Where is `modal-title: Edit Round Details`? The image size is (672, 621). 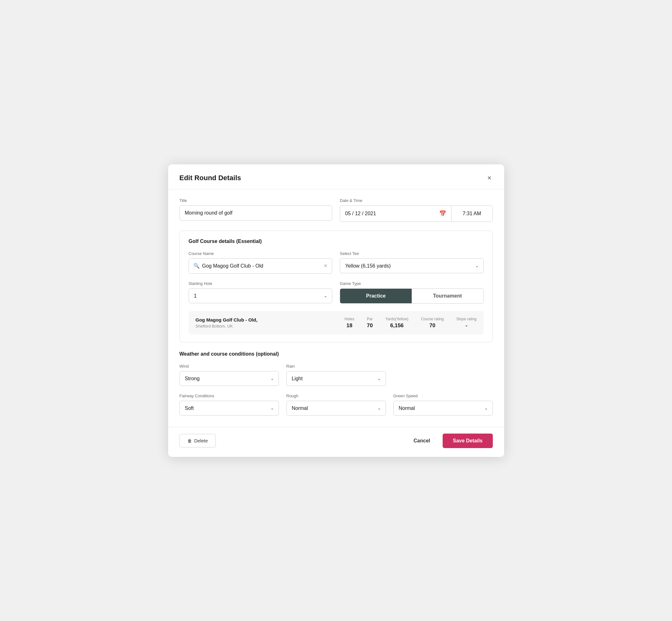 modal-title: Edit Round Details is located at coordinates (210, 178).